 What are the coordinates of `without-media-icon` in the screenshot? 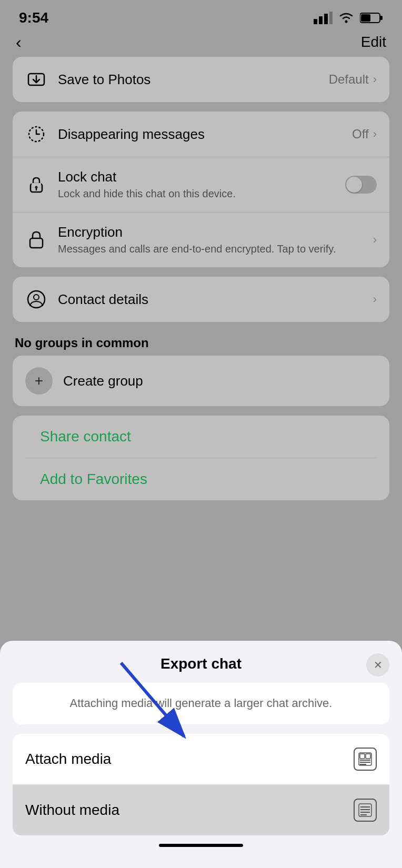 It's located at (365, 810).